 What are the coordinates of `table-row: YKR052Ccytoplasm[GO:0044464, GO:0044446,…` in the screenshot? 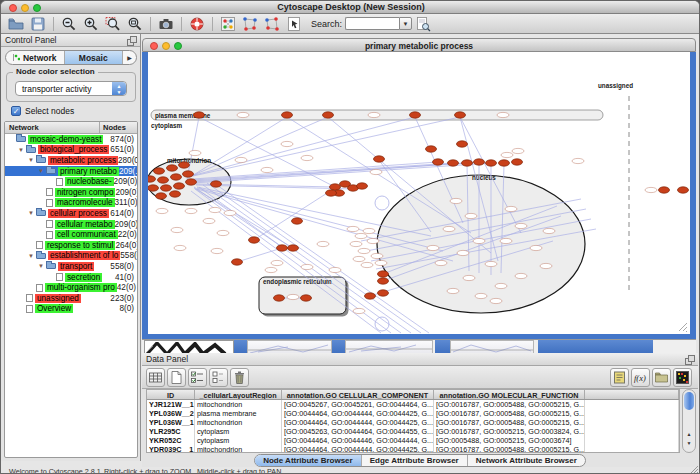 It's located at (413, 440).